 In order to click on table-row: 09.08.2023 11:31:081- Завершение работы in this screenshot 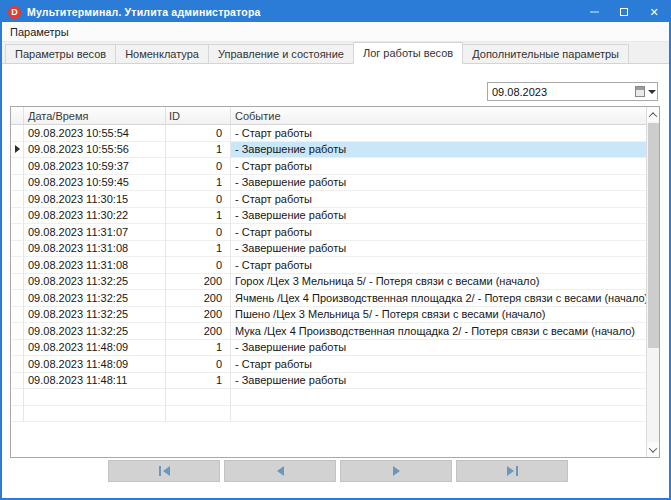, I will do `click(335, 250)`.